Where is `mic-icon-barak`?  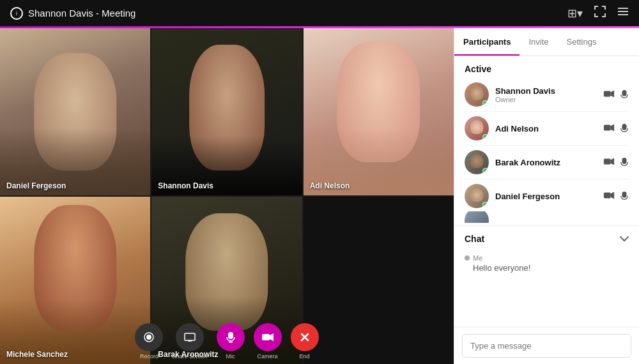
mic-icon-barak is located at coordinates (624, 162).